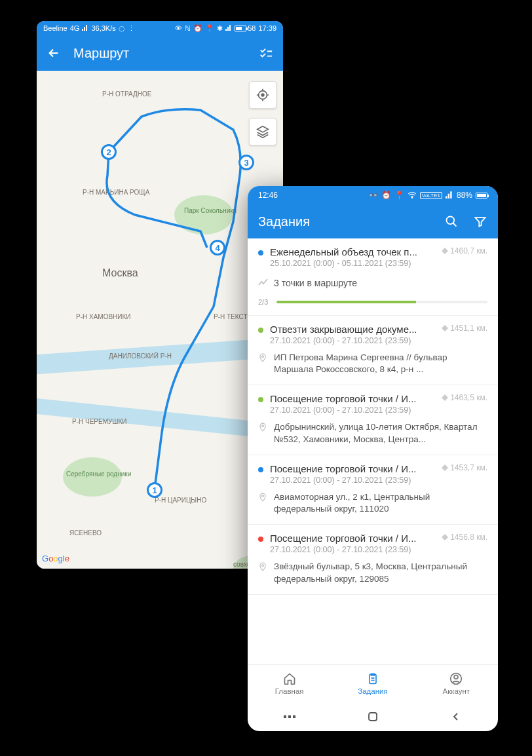 The image size is (532, 756). Describe the element at coordinates (381, 503) in the screenshot. I see `task-address: Авиамоторная ул., 2 к1, Центральный феде…` at that location.